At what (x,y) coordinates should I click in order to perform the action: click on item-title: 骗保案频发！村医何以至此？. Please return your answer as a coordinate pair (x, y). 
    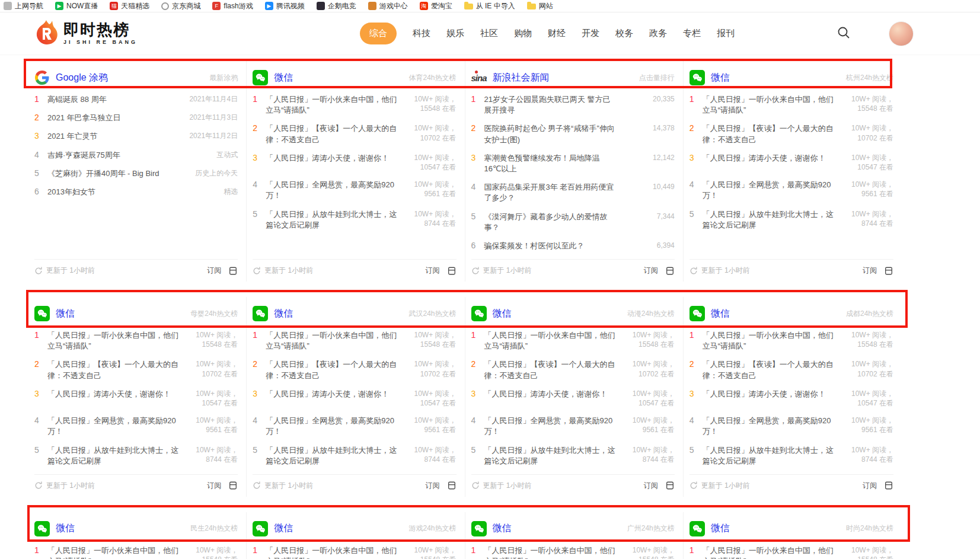
    Looking at the image, I should click on (550, 246).